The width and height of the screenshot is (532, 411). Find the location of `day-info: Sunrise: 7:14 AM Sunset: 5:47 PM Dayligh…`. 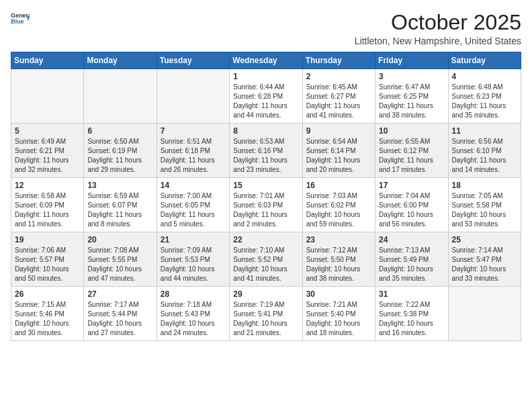

day-info: Sunrise: 7:14 AM Sunset: 5:47 PM Dayligh… is located at coordinates (485, 265).